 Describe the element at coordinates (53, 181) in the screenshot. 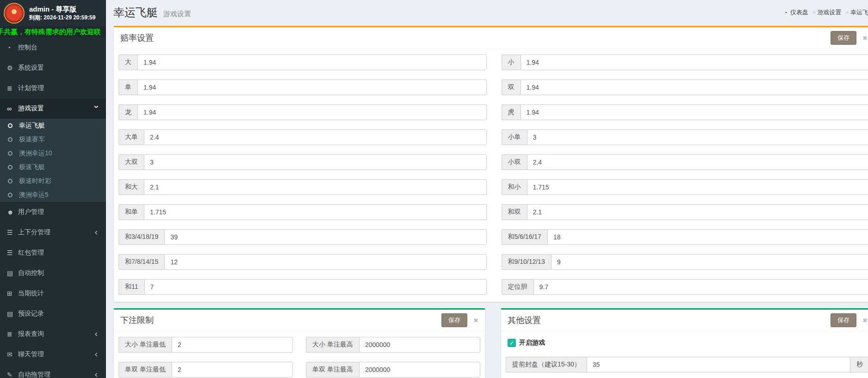

I see `sidebar-item: 极速时时彩` at that location.